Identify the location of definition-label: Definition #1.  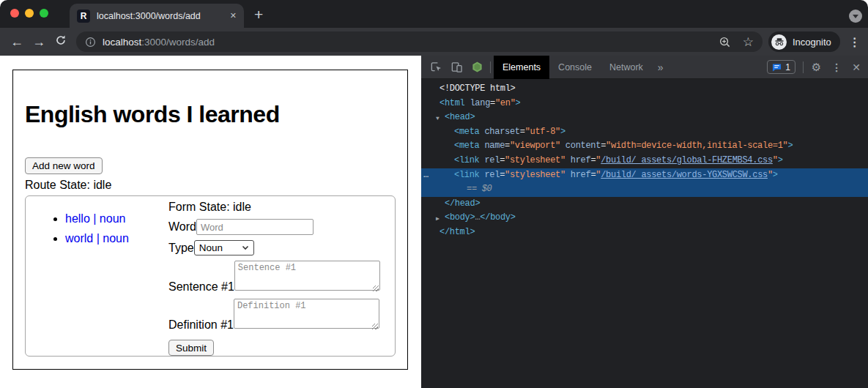
(201, 325).